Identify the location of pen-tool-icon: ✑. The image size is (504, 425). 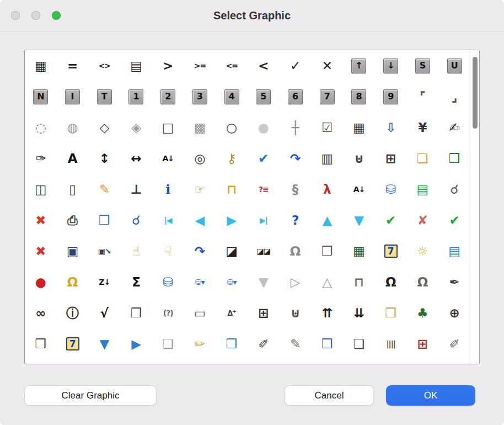
(41, 158).